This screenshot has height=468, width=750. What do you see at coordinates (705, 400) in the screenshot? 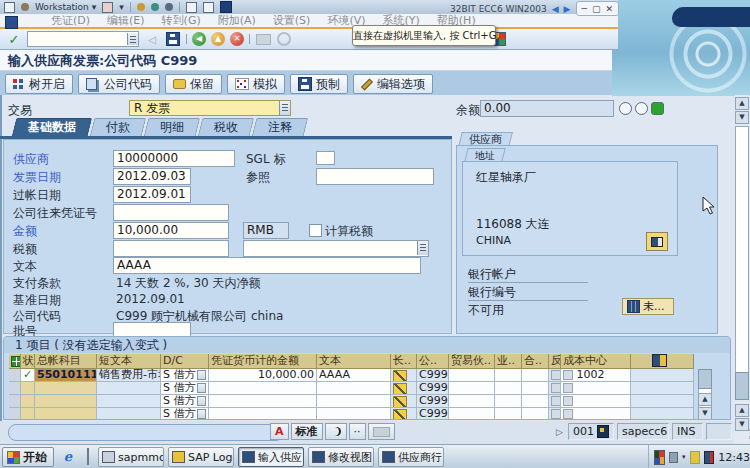
I see `table-scroll-up-icon: ▲` at bounding box center [705, 400].